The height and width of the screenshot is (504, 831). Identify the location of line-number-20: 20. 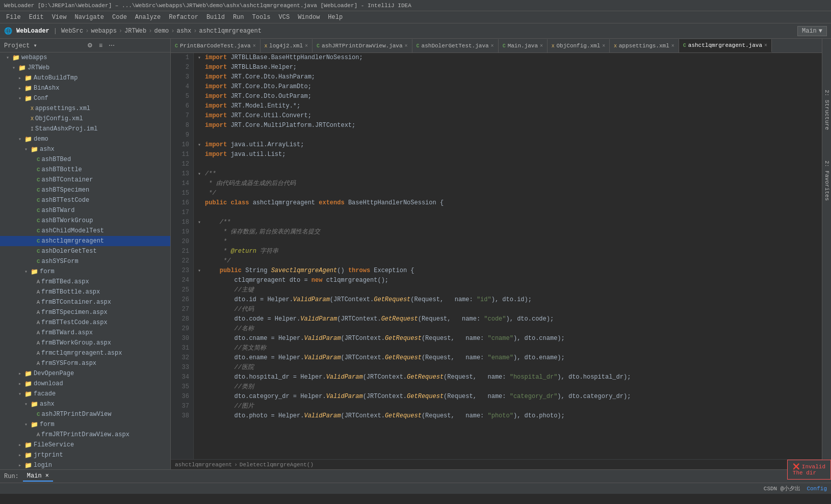
(181, 242).